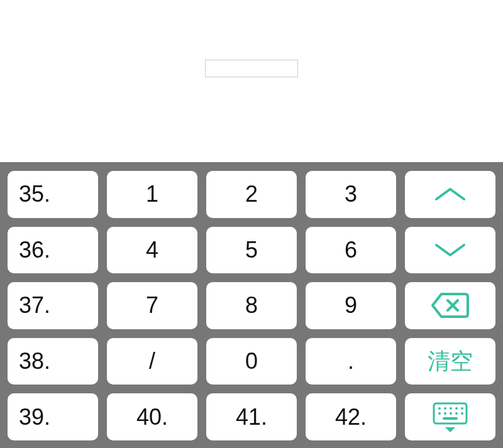  Describe the element at coordinates (351, 250) in the screenshot. I see `key-digit-6: 6` at that location.